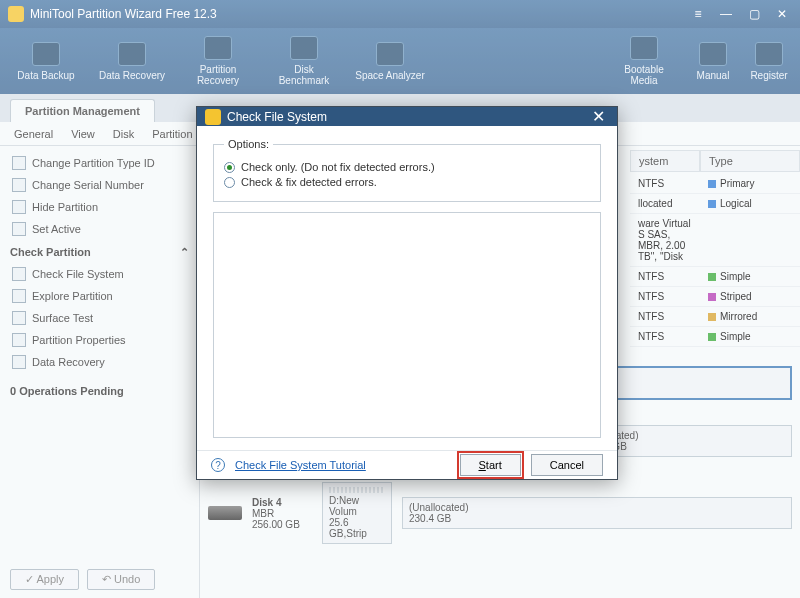 The height and width of the screenshot is (598, 800). What do you see at coordinates (407, 170) in the screenshot?
I see `options-fieldset: Options: Check only. (Do not fix detecte…` at bounding box center [407, 170].